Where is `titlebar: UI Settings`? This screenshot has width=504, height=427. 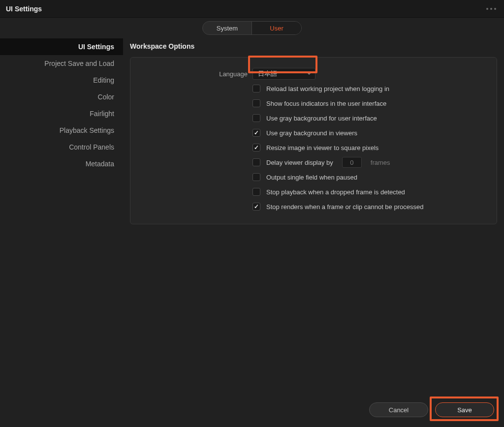
titlebar: UI Settings is located at coordinates (252, 9).